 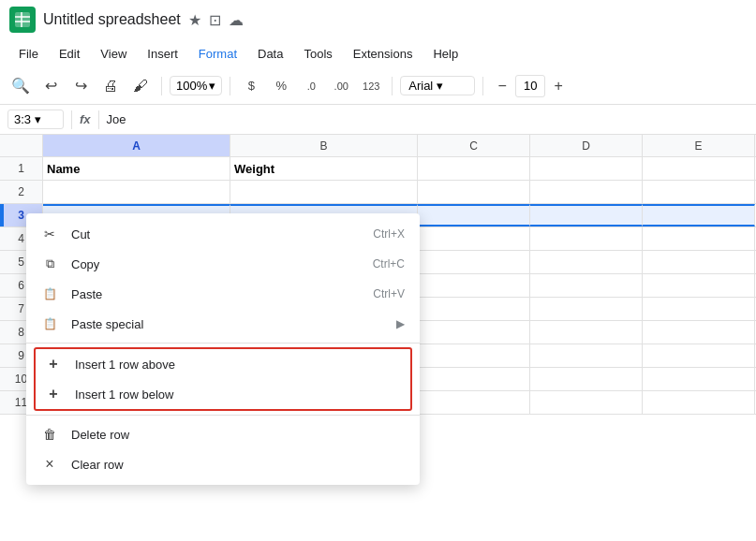 I want to click on cell-e4, so click(x=699, y=239).